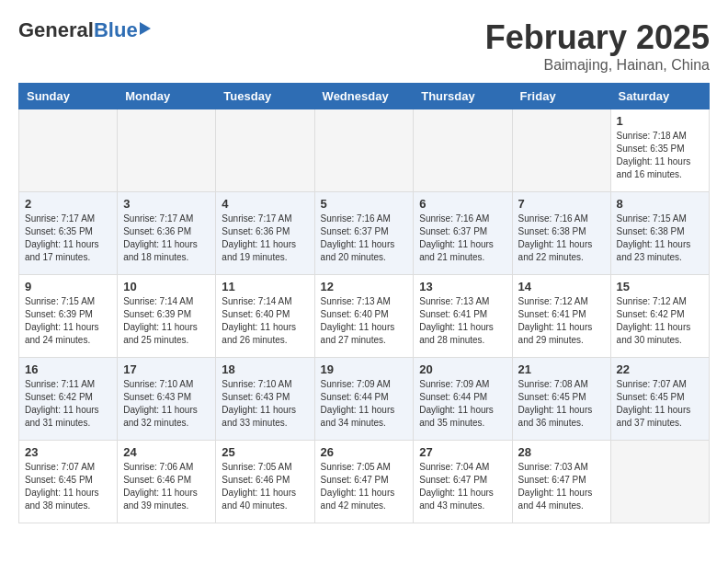 This screenshot has width=728, height=563. I want to click on day-info: Sunrise: 7:18 AM Sunset: 6:35 PM Dayligh…, so click(660, 155).